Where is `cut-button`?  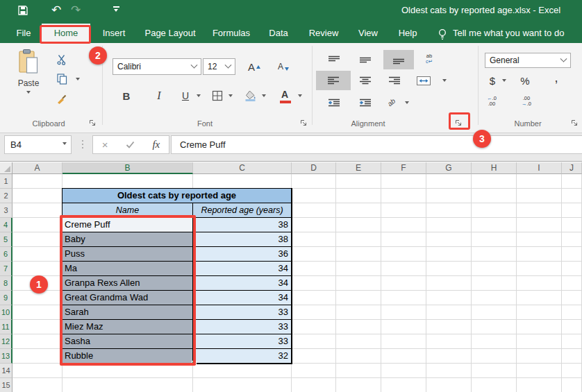 cut-button is located at coordinates (62, 60).